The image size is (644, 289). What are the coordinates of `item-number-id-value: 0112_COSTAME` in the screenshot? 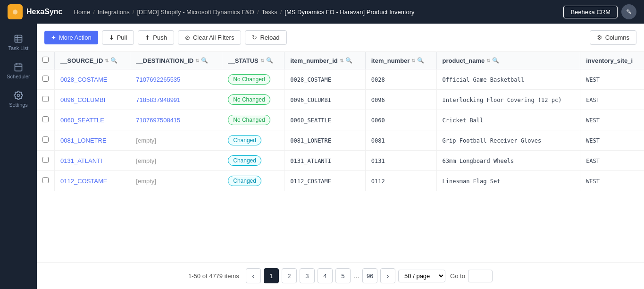 It's located at (310, 181).